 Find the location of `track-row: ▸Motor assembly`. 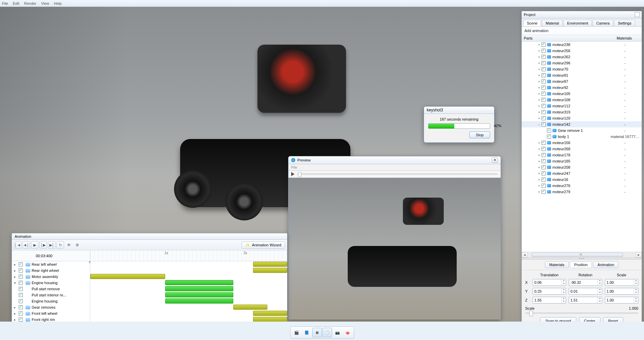

track-row: ▸Motor assembly is located at coordinates (51, 277).